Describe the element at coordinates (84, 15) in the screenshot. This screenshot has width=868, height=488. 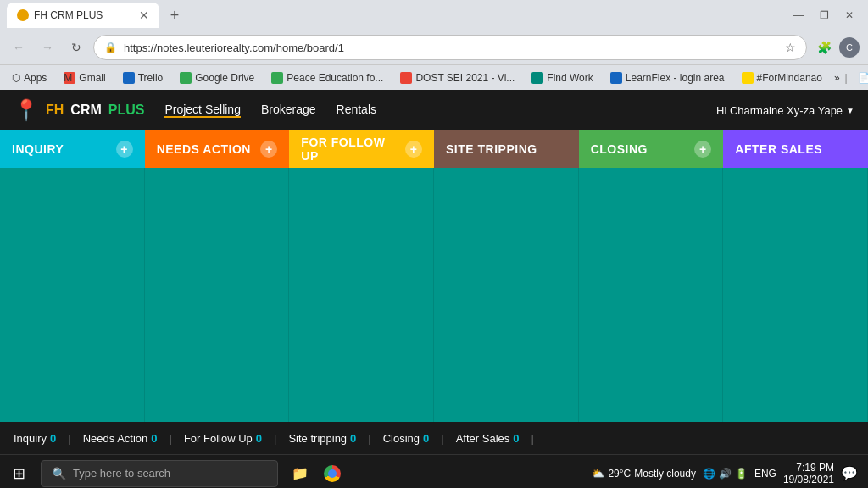
I see `tab-title: FH CRM PLUS` at that location.